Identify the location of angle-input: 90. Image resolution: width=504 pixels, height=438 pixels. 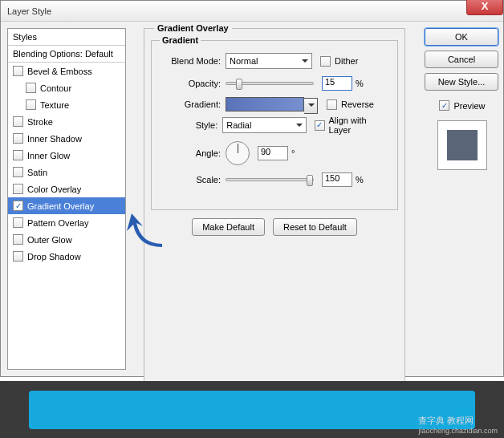
(273, 153).